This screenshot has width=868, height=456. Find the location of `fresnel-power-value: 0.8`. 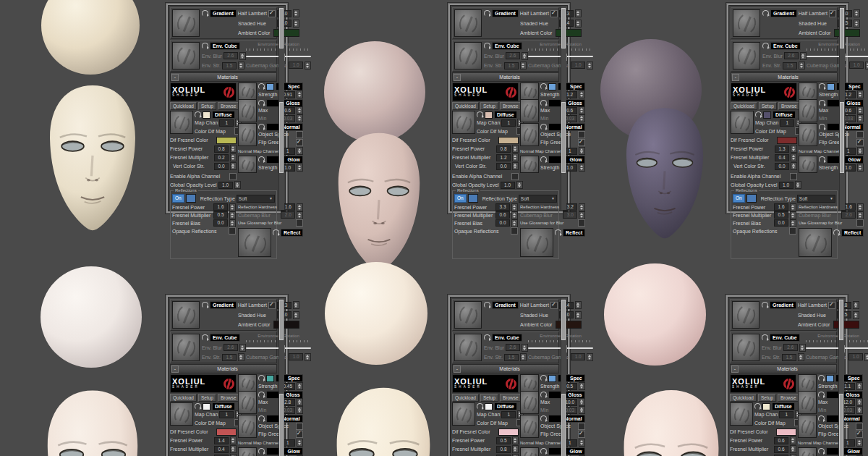

fresnel-power-value: 0.8 is located at coordinates (503, 149).